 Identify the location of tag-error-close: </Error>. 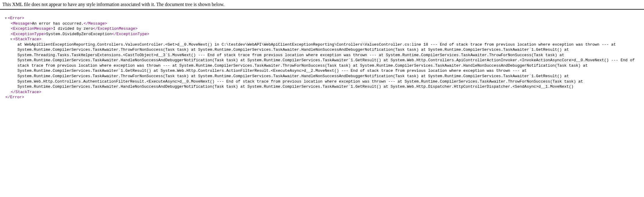
(15, 97).